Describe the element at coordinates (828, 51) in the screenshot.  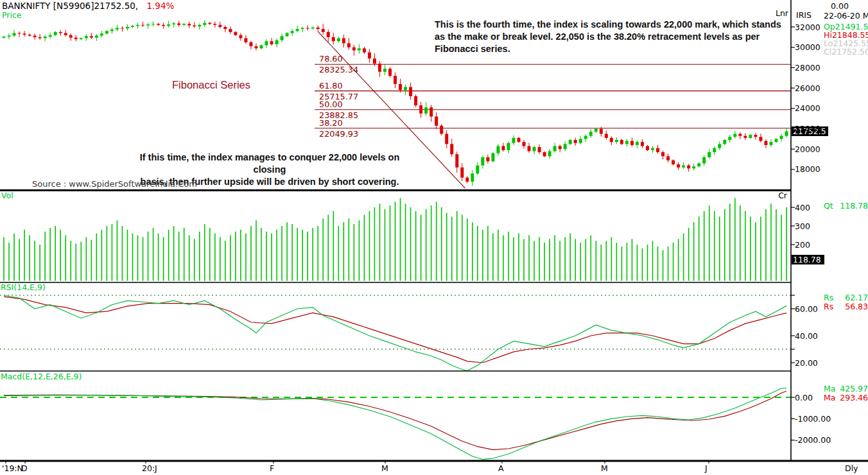
I see `close-label: Cl` at that location.